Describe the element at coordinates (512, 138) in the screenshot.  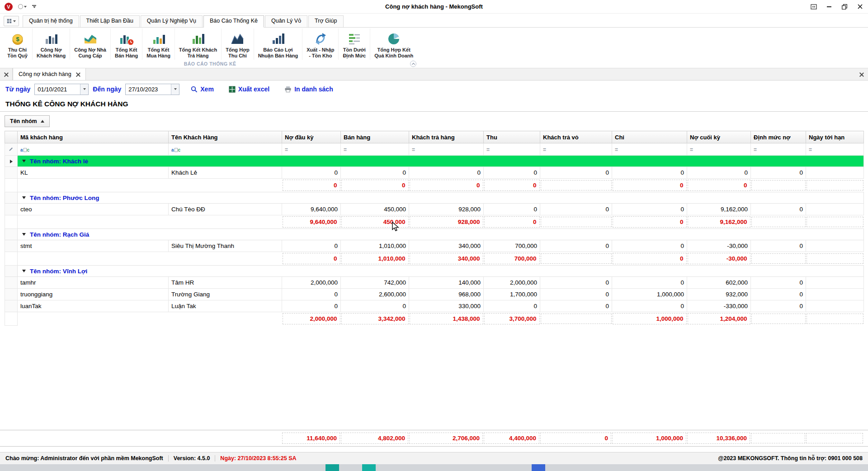
I see `column-header-thu: Thu` at that location.